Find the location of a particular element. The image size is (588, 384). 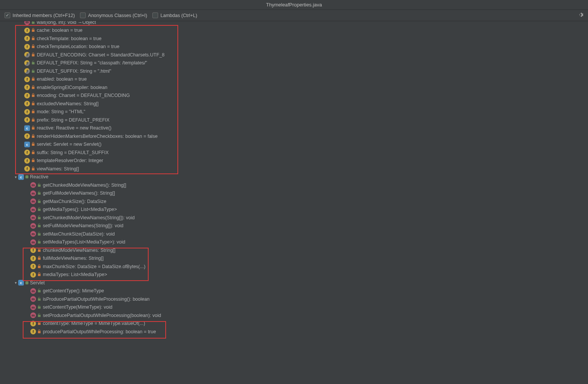

member-label: wait(long, int): void →Object is located at coordinates (66, 23).